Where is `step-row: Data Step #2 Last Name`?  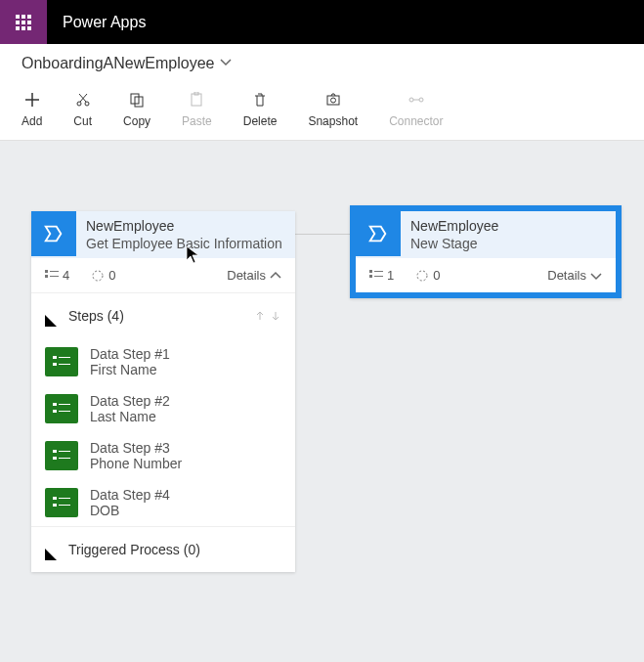
step-row: Data Step #2 Last Name is located at coordinates (163, 409).